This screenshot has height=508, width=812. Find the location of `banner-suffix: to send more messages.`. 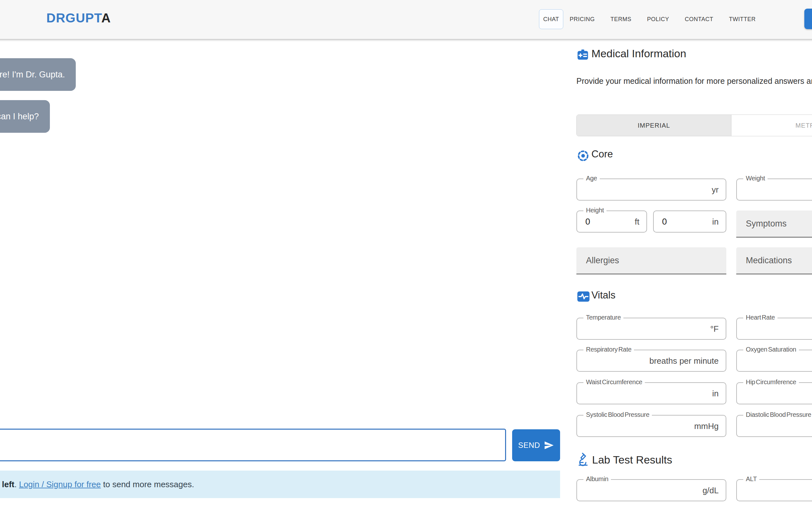

banner-suffix: to send more messages. is located at coordinates (147, 484).